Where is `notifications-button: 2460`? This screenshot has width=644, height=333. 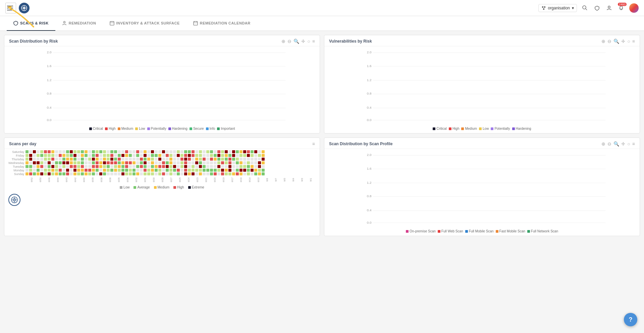
notifications-button: 2460 is located at coordinates (621, 8).